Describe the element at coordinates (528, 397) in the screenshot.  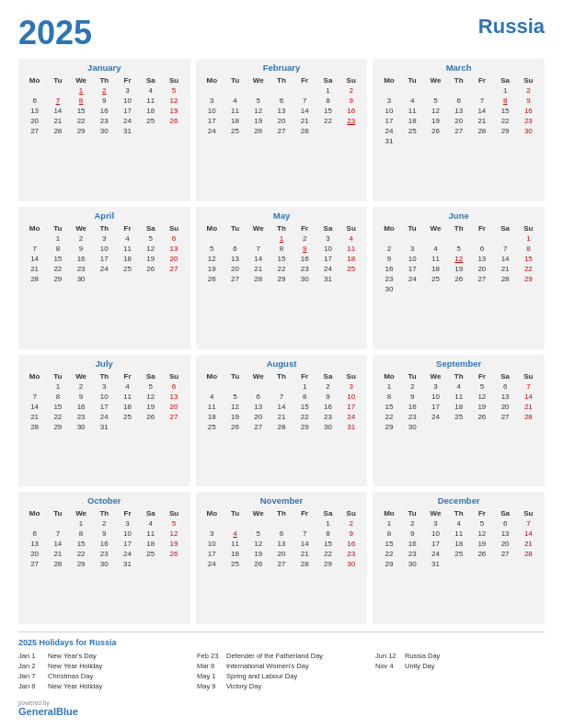
I see `calendar-day: 14` at that location.